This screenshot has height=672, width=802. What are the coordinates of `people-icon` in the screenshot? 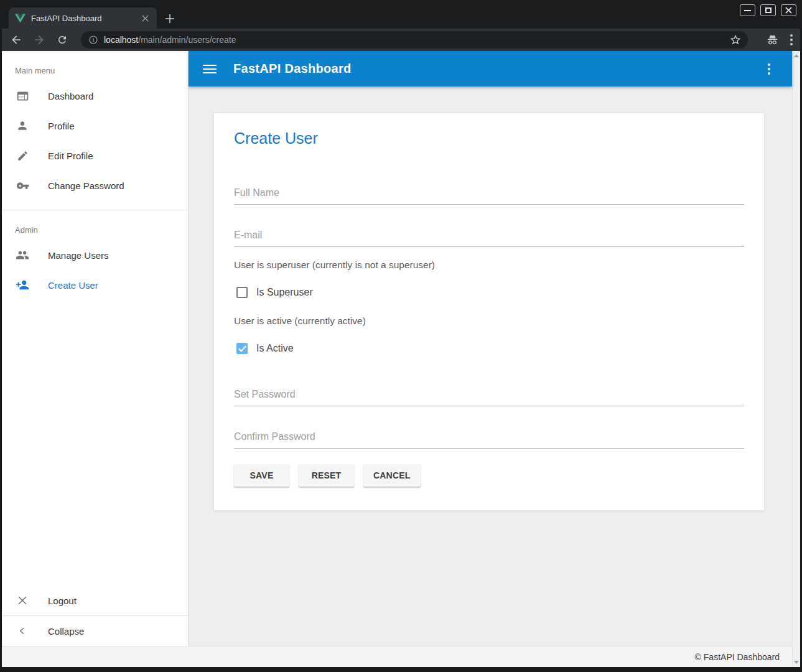 It's located at (22, 255).